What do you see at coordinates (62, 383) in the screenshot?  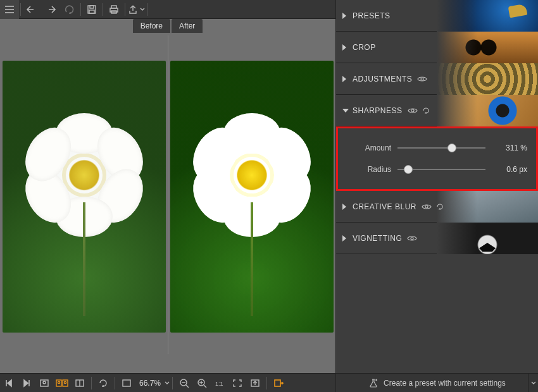 I see `split-view-button` at bounding box center [62, 383].